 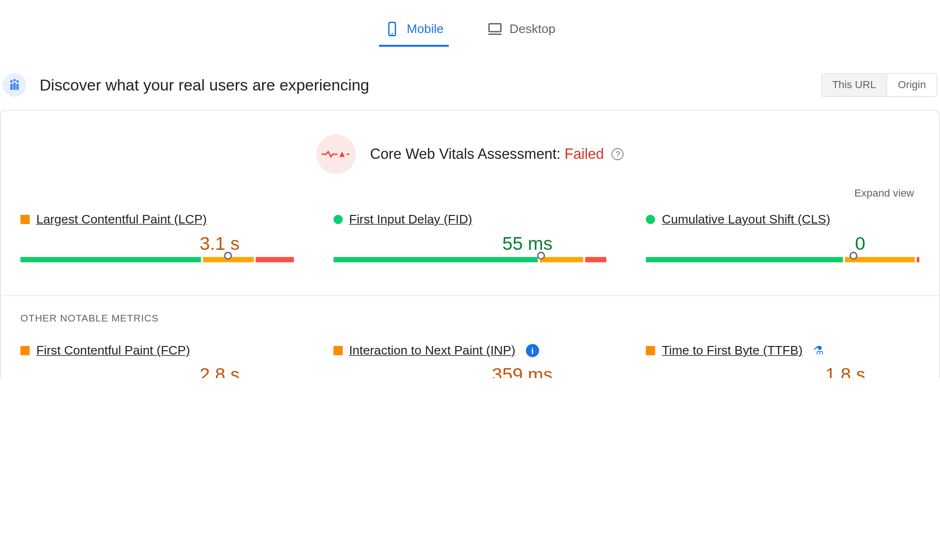 I want to click on metric-fid-name: First Input Delay (FID), so click(x=410, y=220).